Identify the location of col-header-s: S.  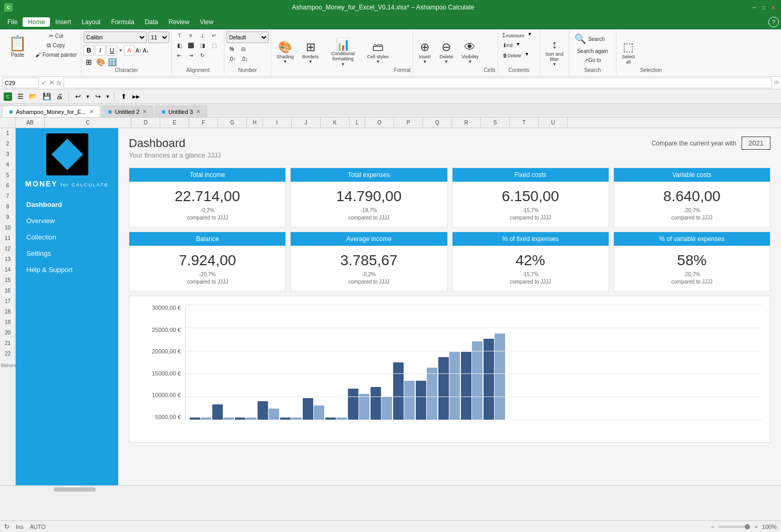
(495, 123).